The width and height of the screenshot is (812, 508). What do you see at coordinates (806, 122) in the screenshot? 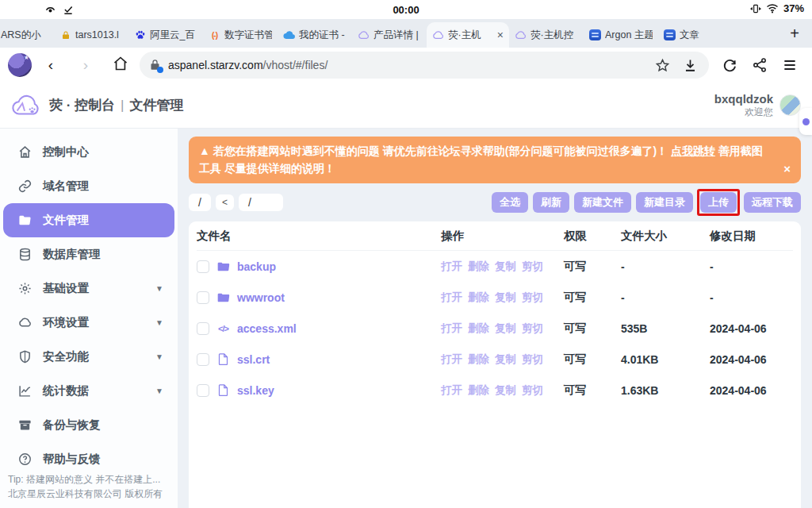
I see `widget-dot-icon` at bounding box center [806, 122].